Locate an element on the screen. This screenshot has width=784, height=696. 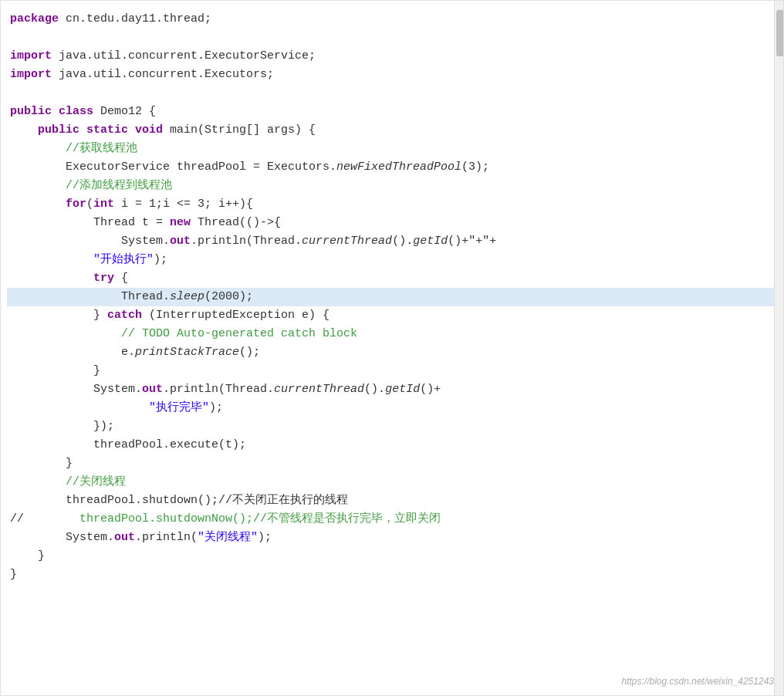
code-token: e. is located at coordinates (73, 352).